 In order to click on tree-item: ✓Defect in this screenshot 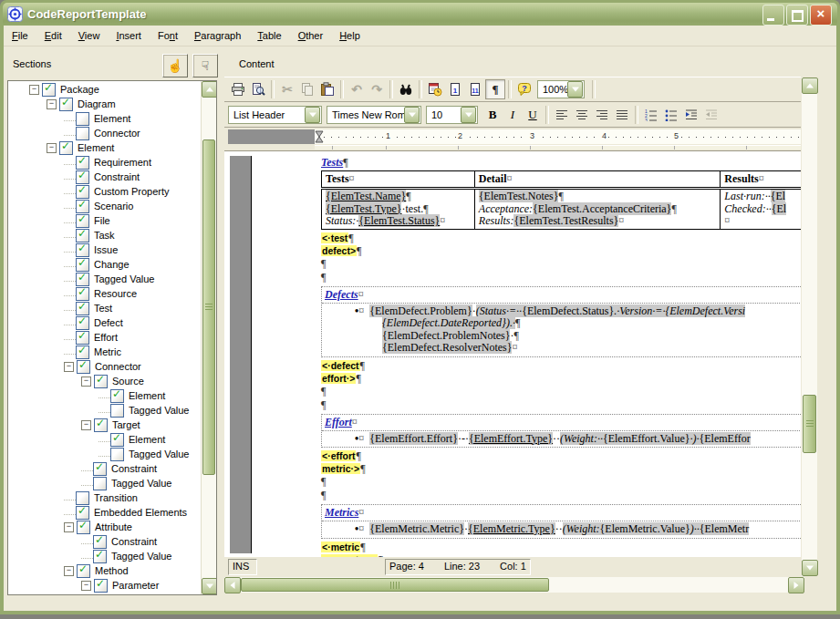, I will do `click(105, 323)`.